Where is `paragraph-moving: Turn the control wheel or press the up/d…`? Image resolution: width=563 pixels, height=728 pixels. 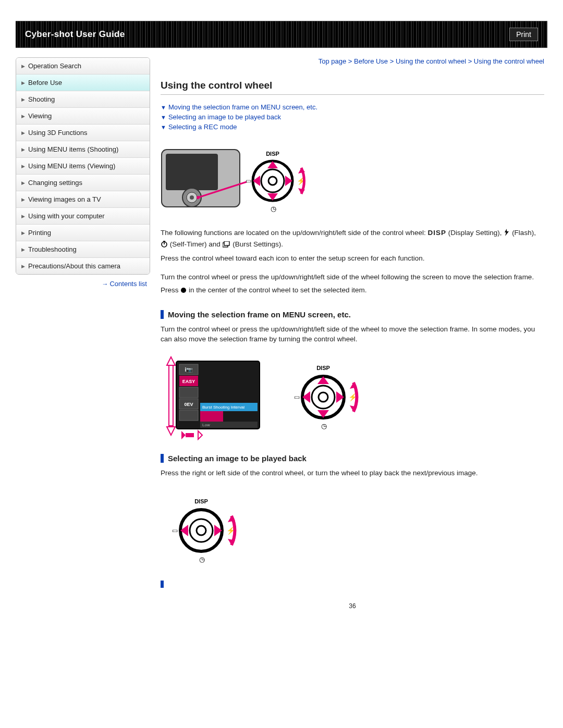
paragraph-moving: Turn the control wheel or press the up/d… is located at coordinates (352, 335).